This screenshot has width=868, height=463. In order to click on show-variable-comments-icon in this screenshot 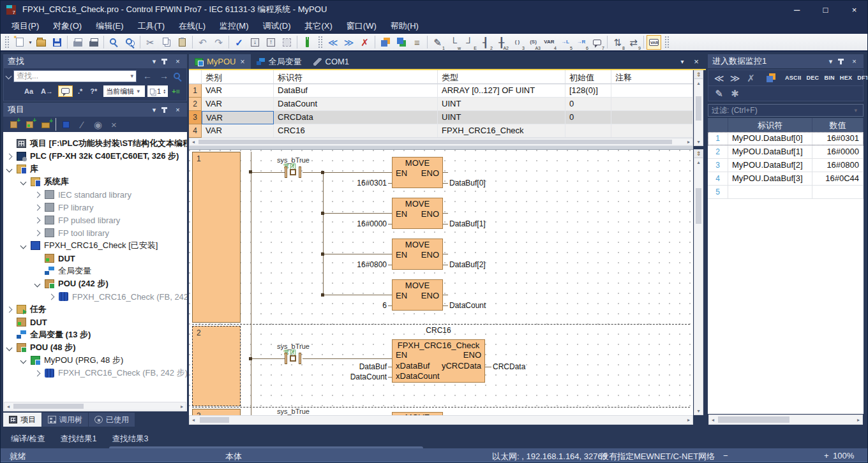, I will do `click(654, 42)`.